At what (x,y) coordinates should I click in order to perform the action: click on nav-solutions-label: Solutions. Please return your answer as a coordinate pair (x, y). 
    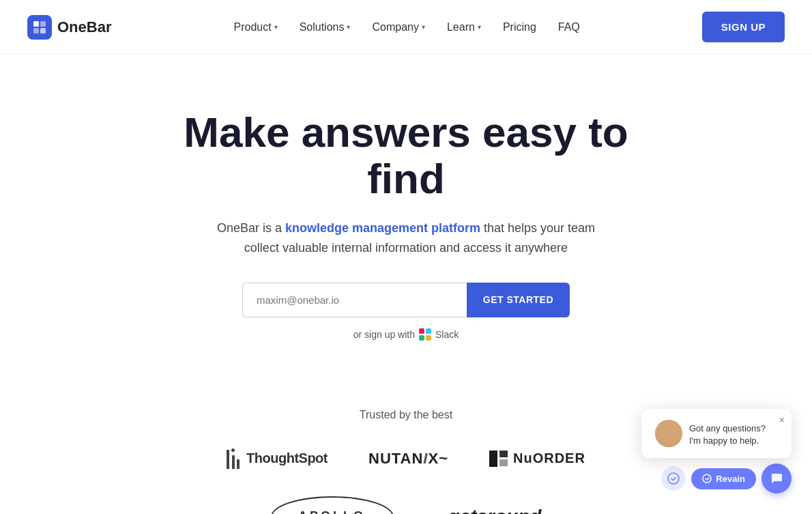
    Looking at the image, I should click on (322, 27).